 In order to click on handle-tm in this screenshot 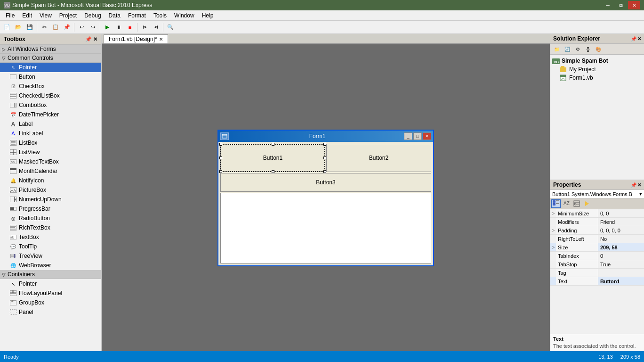, I will do `click(273, 144)`.